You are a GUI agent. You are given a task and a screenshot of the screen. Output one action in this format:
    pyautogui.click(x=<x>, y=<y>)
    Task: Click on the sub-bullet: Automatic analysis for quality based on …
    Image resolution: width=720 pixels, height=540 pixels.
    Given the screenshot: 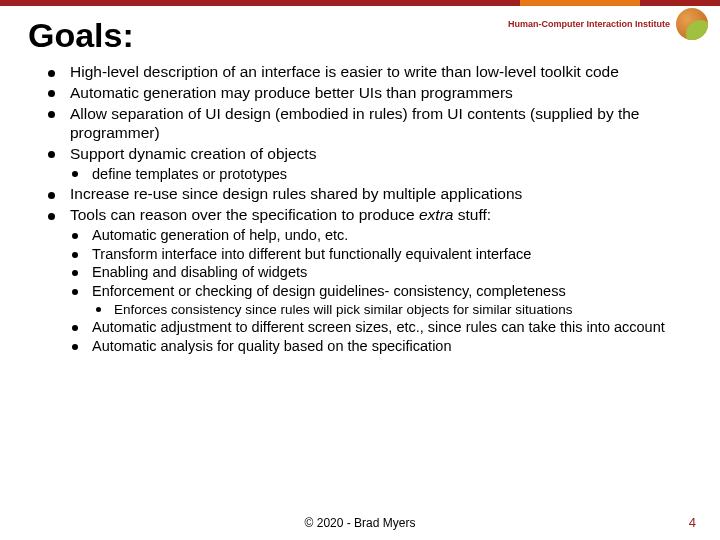 What is the action you would take?
    pyautogui.click(x=380, y=347)
    